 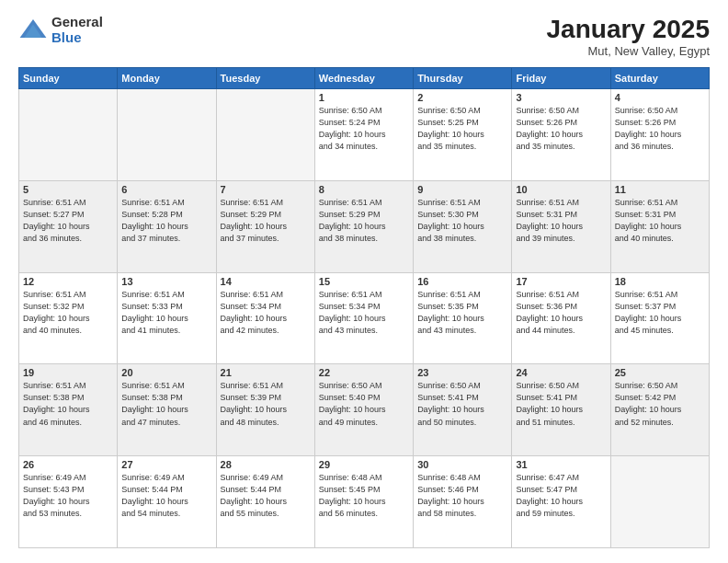 What do you see at coordinates (364, 502) in the screenshot?
I see `table-row: 29Sunrise: 6:48 AM Sunset: 5:45 PM Dayli…` at bounding box center [364, 502].